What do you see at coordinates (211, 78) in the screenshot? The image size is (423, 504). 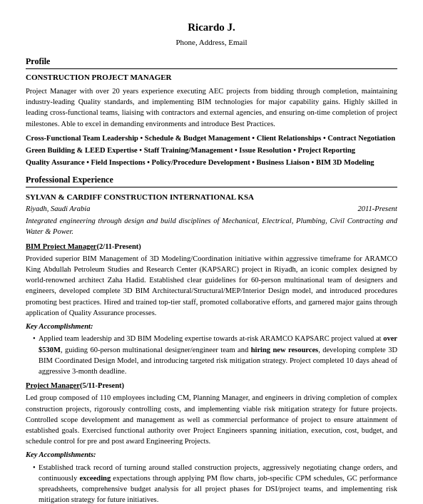 I see `job-title: CONSTRUCTION PROJECT MANAGER` at bounding box center [211, 78].